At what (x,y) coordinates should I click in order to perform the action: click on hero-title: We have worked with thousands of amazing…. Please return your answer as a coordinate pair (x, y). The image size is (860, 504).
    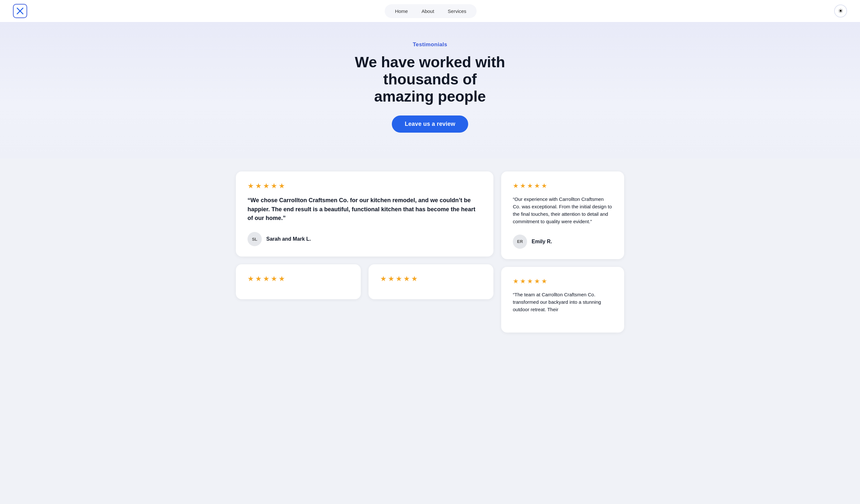
    Looking at the image, I should click on (430, 79).